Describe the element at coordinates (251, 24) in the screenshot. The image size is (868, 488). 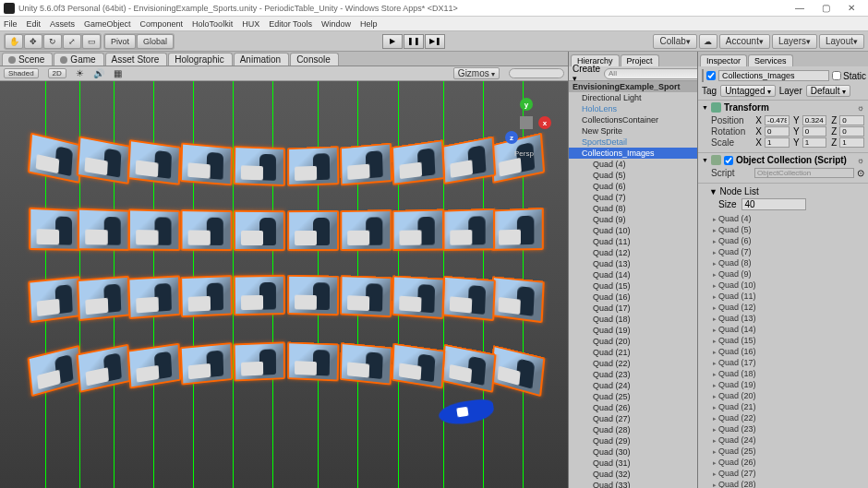
I see `menu-hux: HUX` at that location.